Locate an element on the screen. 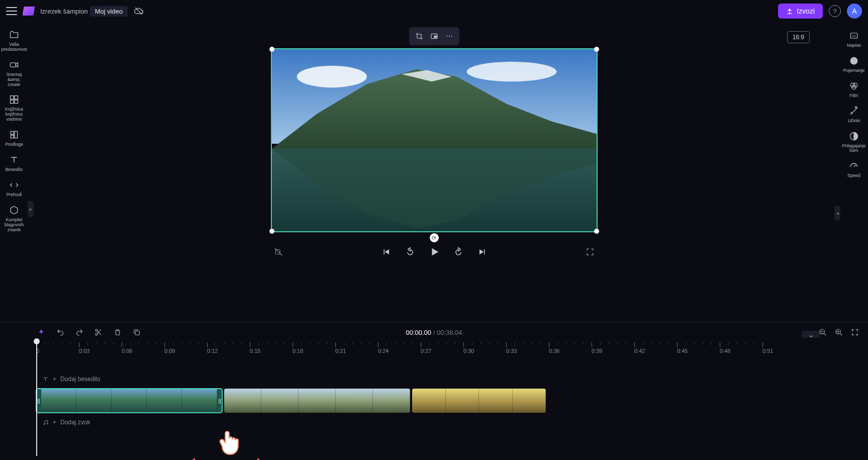  resize-handle-tr is located at coordinates (597, 49).